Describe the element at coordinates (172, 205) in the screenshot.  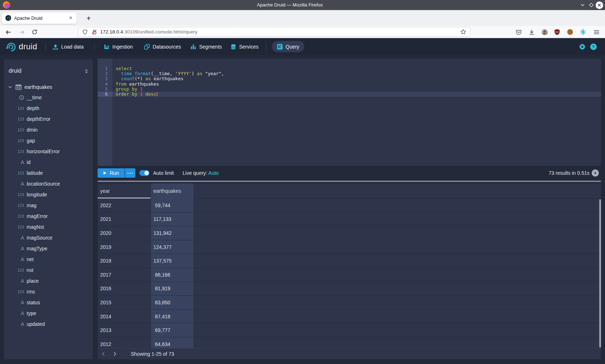
I see `cell-earthquakes: 59,744` at that location.